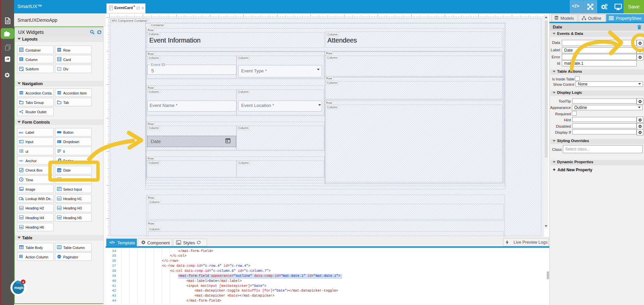  Describe the element at coordinates (23, 282) in the screenshot. I see `svg-text: 4` at that location.